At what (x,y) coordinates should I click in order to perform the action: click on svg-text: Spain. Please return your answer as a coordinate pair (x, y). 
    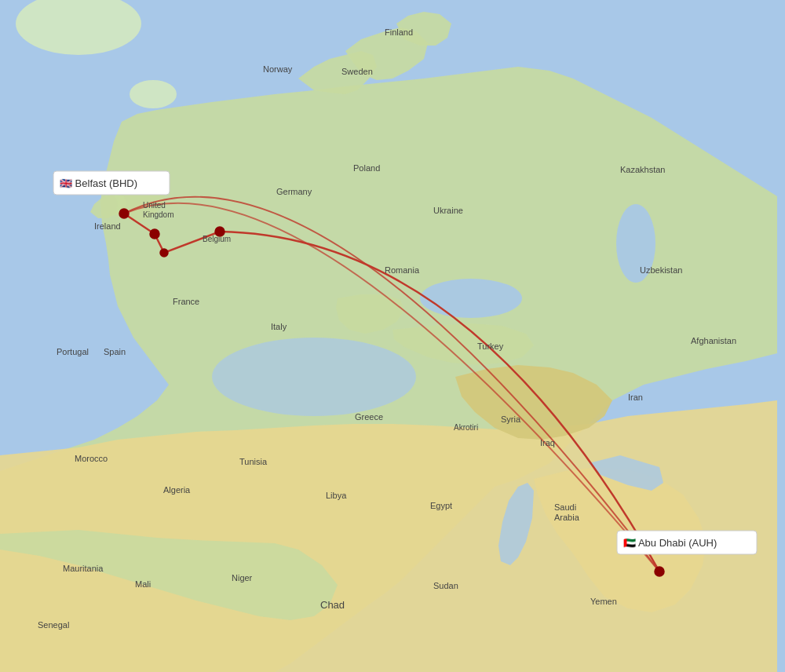
    Looking at the image, I should click on (115, 352).